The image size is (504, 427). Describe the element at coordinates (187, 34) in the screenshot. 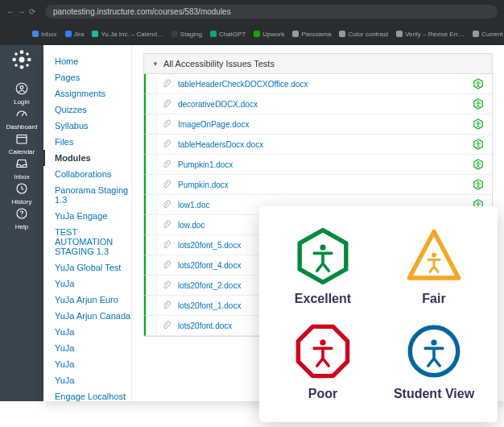

I see `bookmark-tab: Staging` at that location.